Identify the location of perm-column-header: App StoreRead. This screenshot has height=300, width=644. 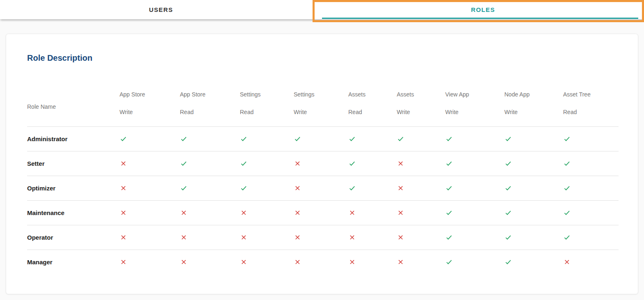
(210, 104).